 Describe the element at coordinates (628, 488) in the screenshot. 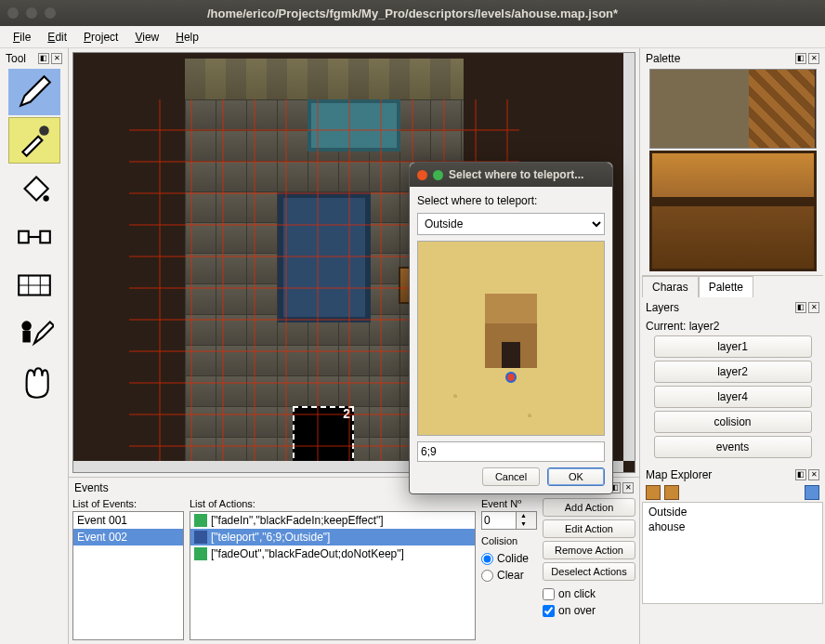

I see `events-close-icon: ✕` at that location.